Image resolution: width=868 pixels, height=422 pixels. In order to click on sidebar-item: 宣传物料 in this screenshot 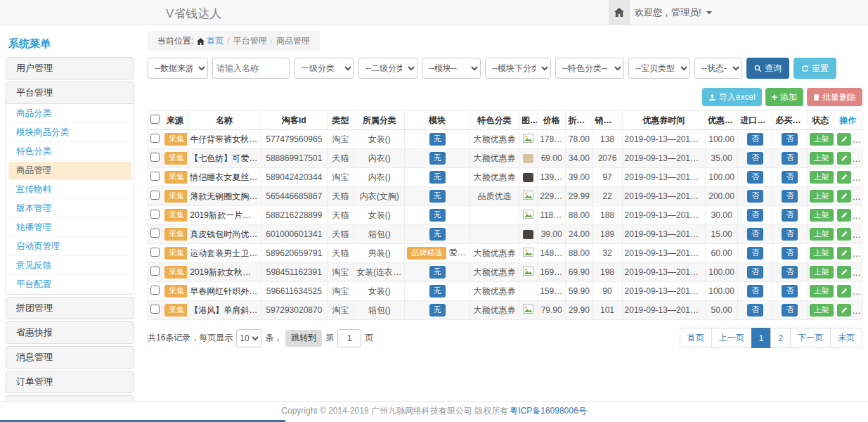, I will do `click(70, 190)`.